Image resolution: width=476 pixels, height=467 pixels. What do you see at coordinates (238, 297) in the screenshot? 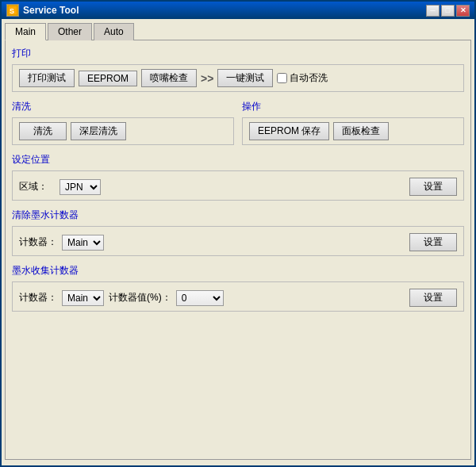
I see `section-ink-collect-counter-body: 计数器： Main Sub 计数器值(%)： 0 10 20 30 设置` at bounding box center [238, 297].